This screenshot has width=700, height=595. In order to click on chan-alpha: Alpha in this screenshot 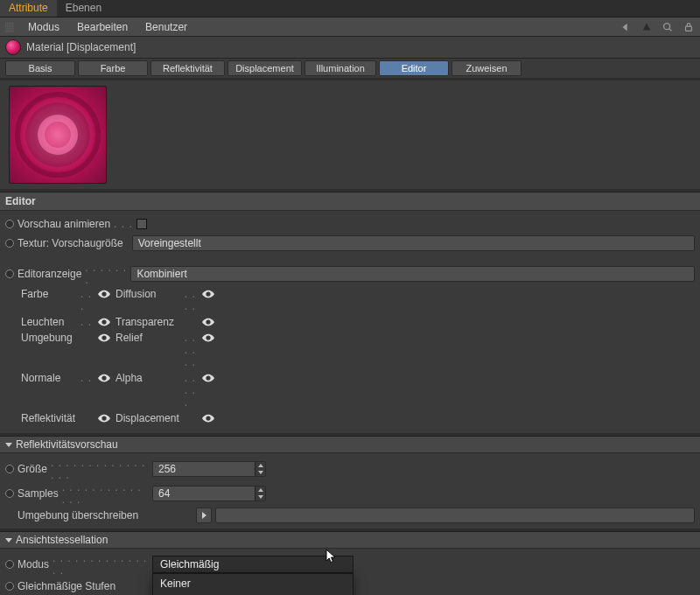, I will do `click(147, 390)`.